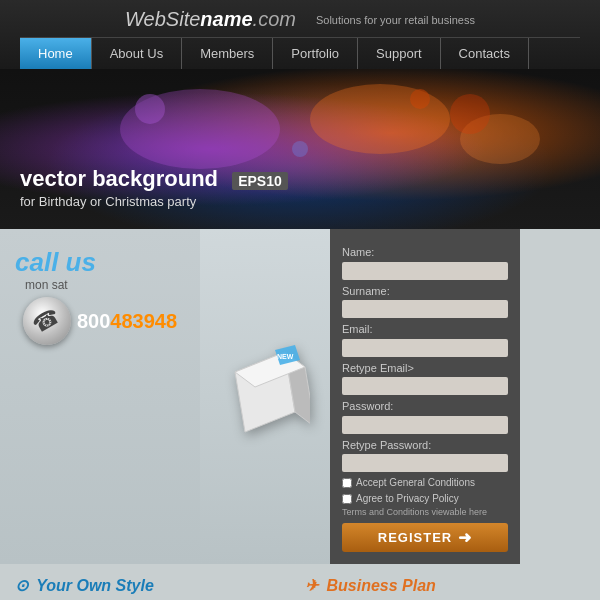 This screenshot has width=600, height=600. Describe the element at coordinates (22, 586) in the screenshot. I see `target-icon: ⊙` at that location.